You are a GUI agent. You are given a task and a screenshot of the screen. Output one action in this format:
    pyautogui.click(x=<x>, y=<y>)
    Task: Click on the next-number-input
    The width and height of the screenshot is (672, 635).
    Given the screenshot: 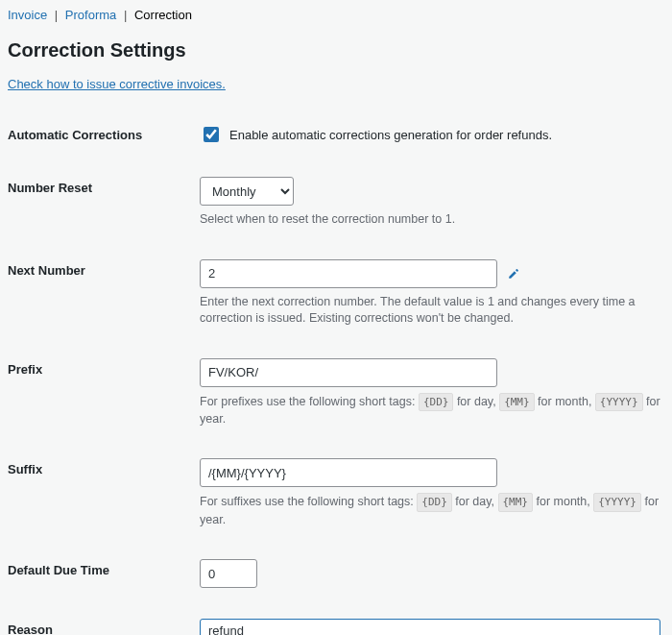 What is the action you would take?
    pyautogui.click(x=348, y=274)
    